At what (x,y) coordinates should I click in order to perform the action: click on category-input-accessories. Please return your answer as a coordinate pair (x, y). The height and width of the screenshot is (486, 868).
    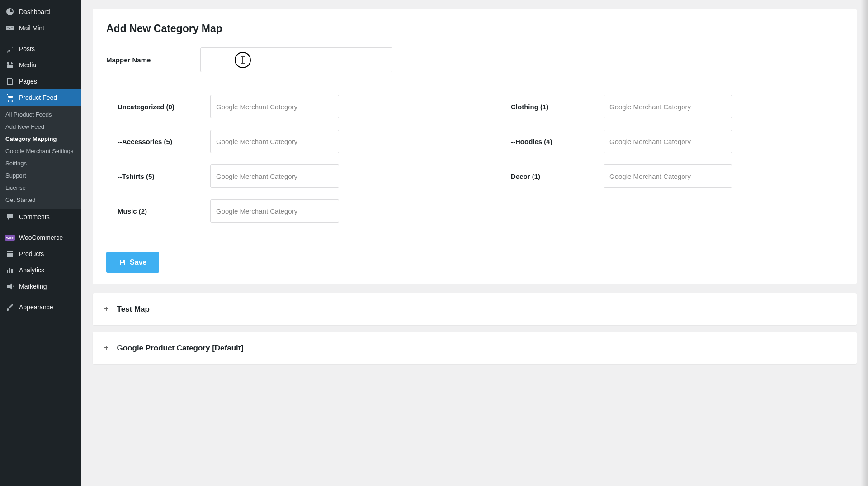
    Looking at the image, I should click on (275, 141).